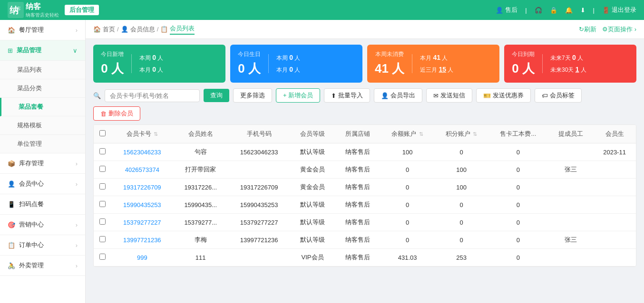 The width and height of the screenshot is (644, 303). Describe the element at coordinates (201, 170) in the screenshot. I see `row-1-name: 打开带回家` at that location.